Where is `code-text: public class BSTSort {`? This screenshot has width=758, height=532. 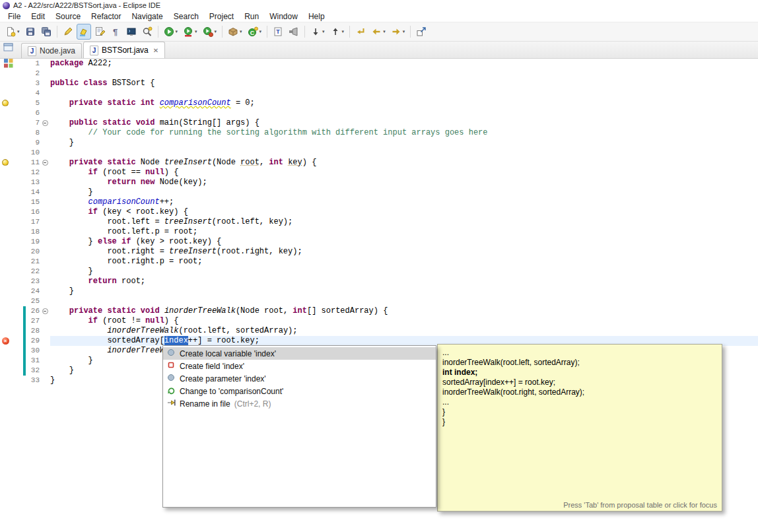 code-text: public class BSTSort { is located at coordinates (404, 83).